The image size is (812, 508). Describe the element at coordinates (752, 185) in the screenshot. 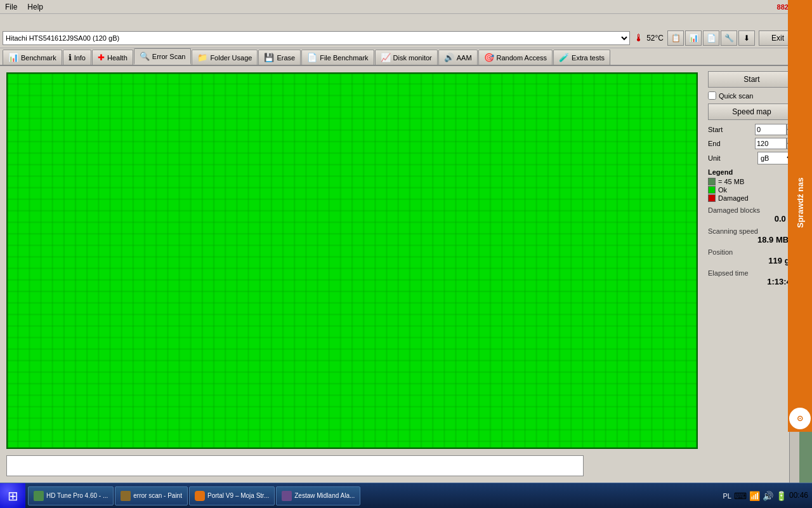

I see `legend-section: Legend = 45 MB Ok Damaged` at that location.